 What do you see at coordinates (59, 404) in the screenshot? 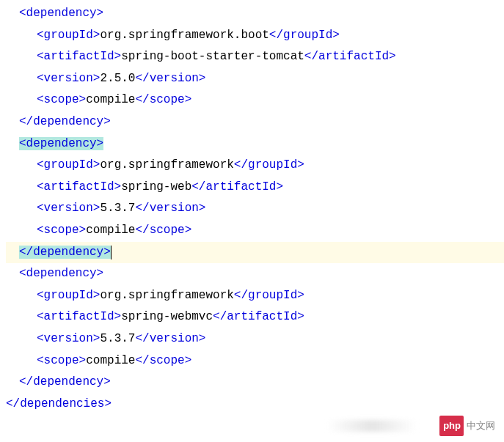
I see `xml-tag: </dependencies>` at bounding box center [59, 404].